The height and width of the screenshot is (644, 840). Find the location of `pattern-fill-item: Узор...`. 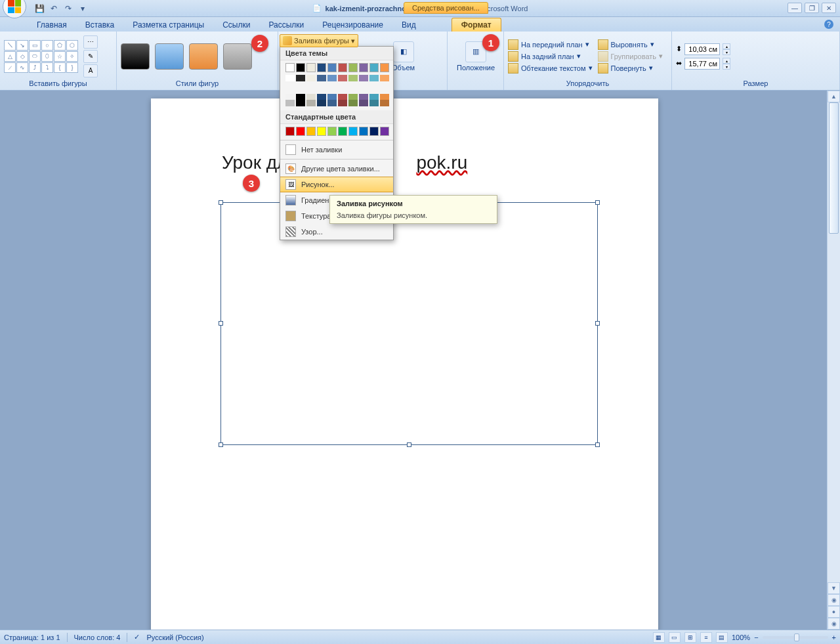

pattern-fill-item: Узор... is located at coordinates (337, 232).